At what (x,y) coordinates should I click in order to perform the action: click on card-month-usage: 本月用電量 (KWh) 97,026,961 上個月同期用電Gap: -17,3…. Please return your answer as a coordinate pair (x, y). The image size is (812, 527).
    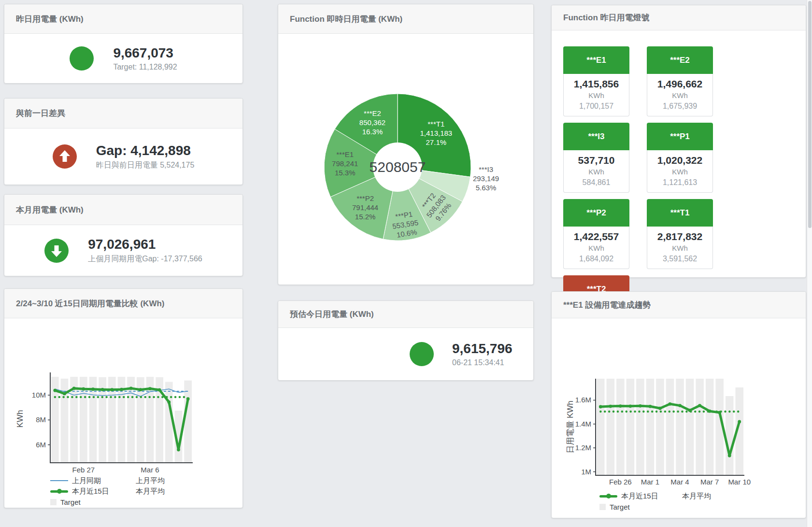
    Looking at the image, I should click on (124, 235).